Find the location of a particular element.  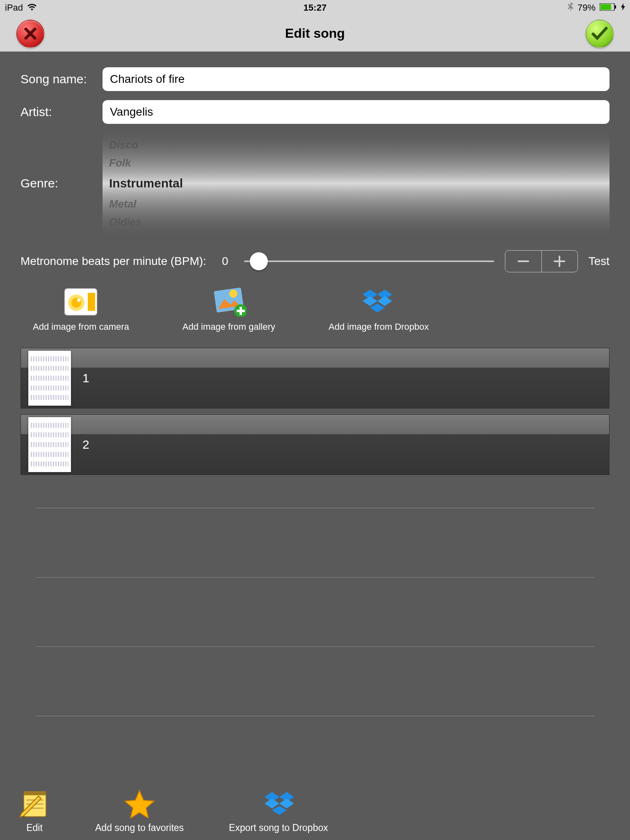

cancel-button is located at coordinates (30, 34).